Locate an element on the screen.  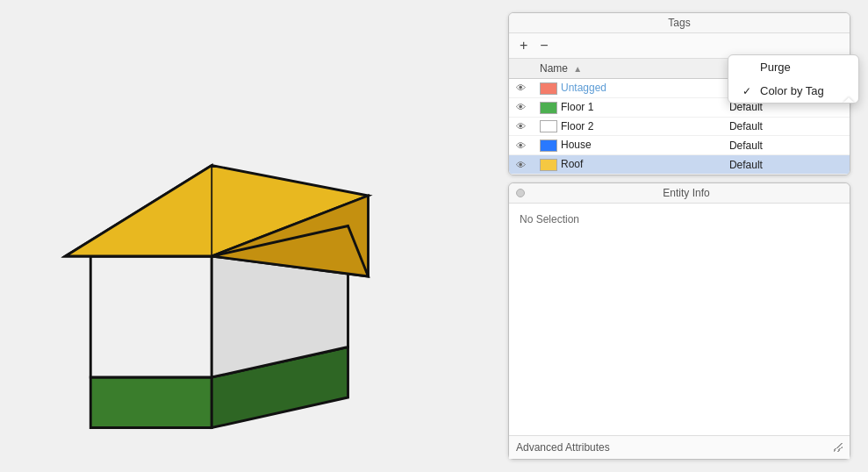
menu-arrow is located at coordinates (849, 100).